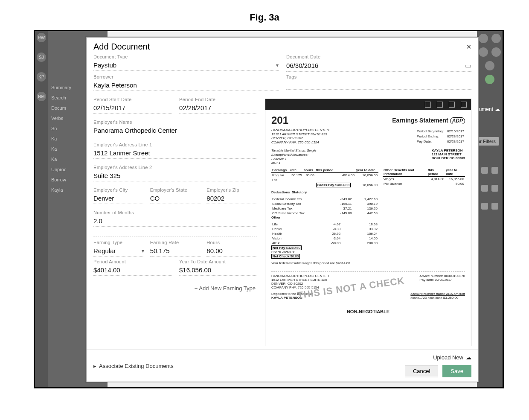 This screenshot has height=420, width=529. I want to click on modal-title: Add Document, so click(122, 47).